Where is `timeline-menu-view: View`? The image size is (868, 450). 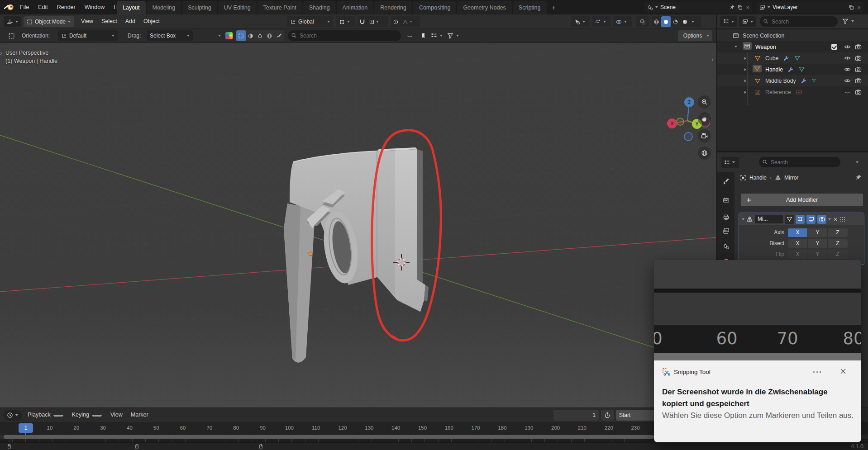 timeline-menu-view: View is located at coordinates (117, 415).